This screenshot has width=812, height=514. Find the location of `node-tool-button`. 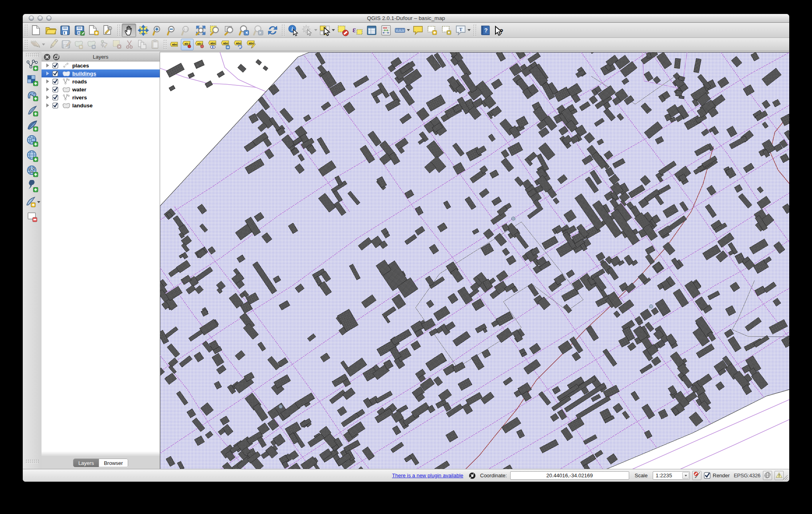

node-tool-button is located at coordinates (104, 45).